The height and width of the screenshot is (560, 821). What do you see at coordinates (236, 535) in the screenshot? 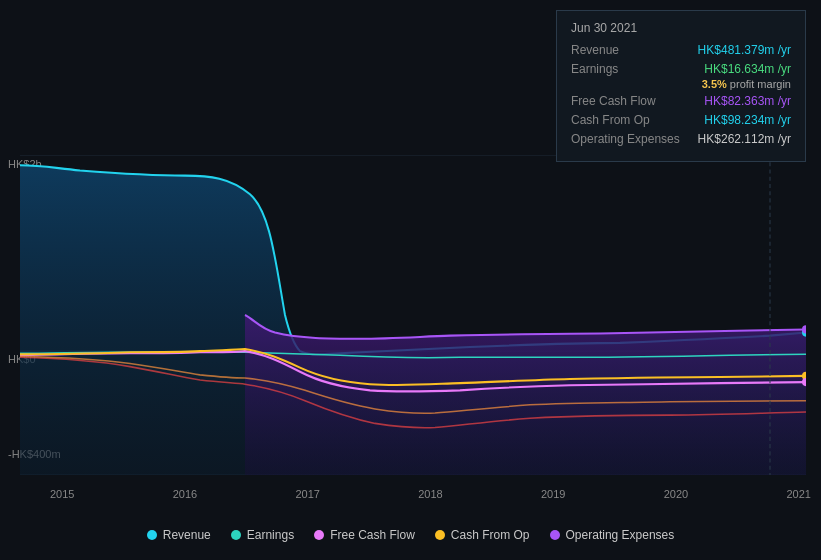
I see `legend-dot-earnings` at bounding box center [236, 535].